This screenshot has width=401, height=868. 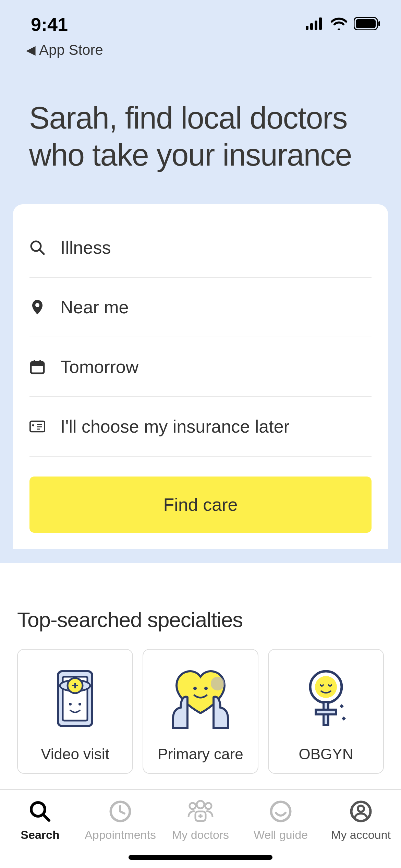 What do you see at coordinates (281, 811) in the screenshot?
I see `smile-icon` at bounding box center [281, 811].